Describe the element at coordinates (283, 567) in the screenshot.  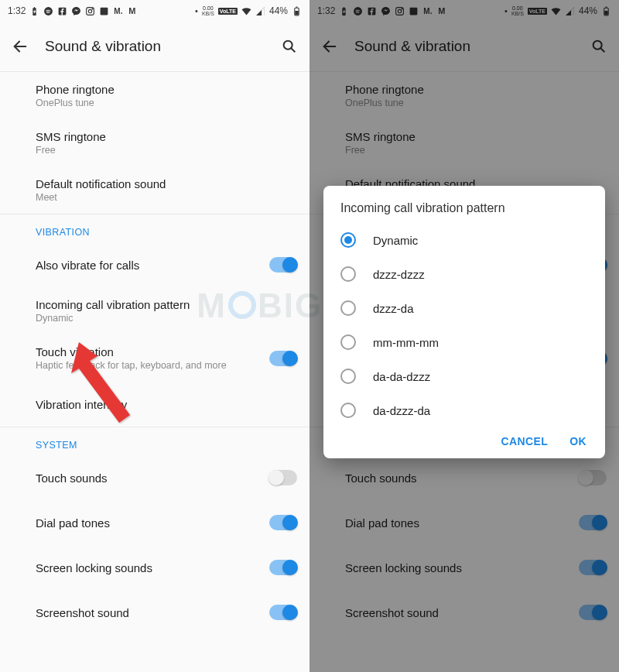
I see `toggle-screen-lock` at that location.